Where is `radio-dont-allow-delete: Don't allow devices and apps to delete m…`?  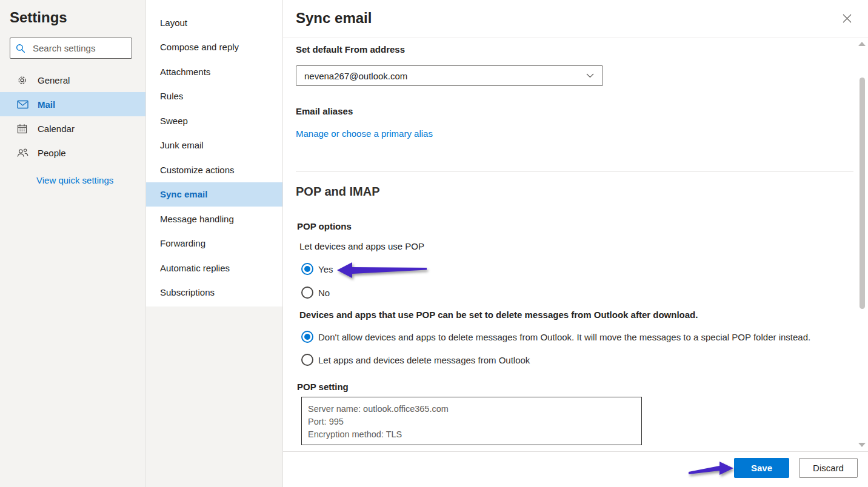
radio-dont-allow-delete: Don't allow devices and apps to delete m… is located at coordinates (556, 337).